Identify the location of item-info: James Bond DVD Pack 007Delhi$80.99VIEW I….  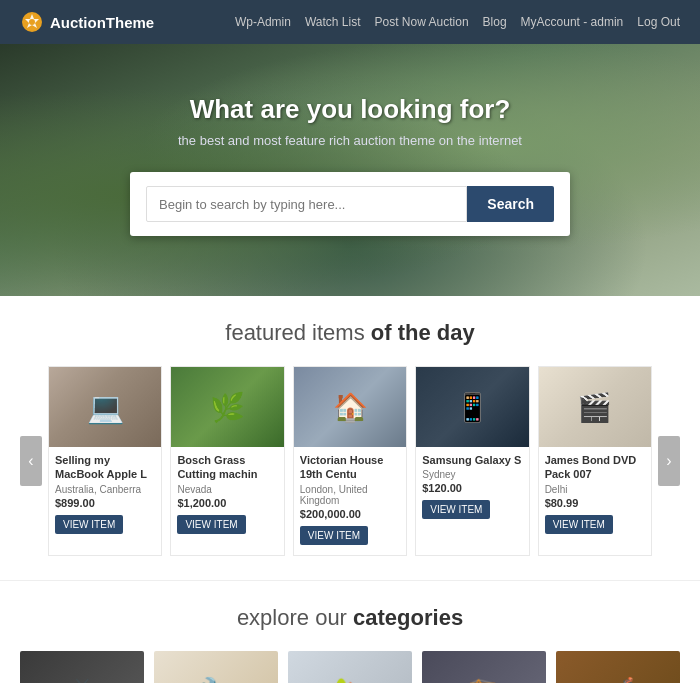
(595, 496).